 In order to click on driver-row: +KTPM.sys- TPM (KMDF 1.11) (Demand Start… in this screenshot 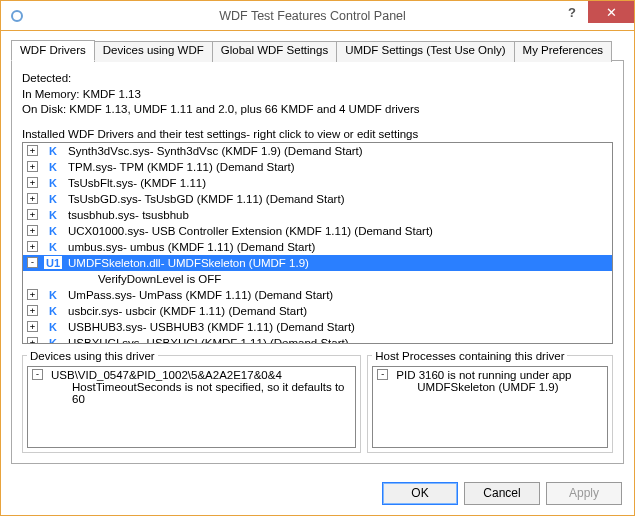, I will do `click(318, 167)`.